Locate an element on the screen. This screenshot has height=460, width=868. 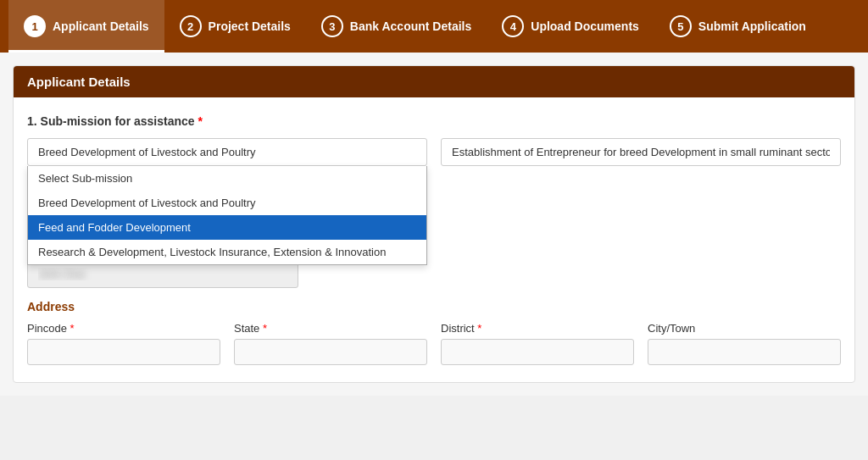
dropdown-item-select: Select Sub-mission is located at coordinates (227, 178).